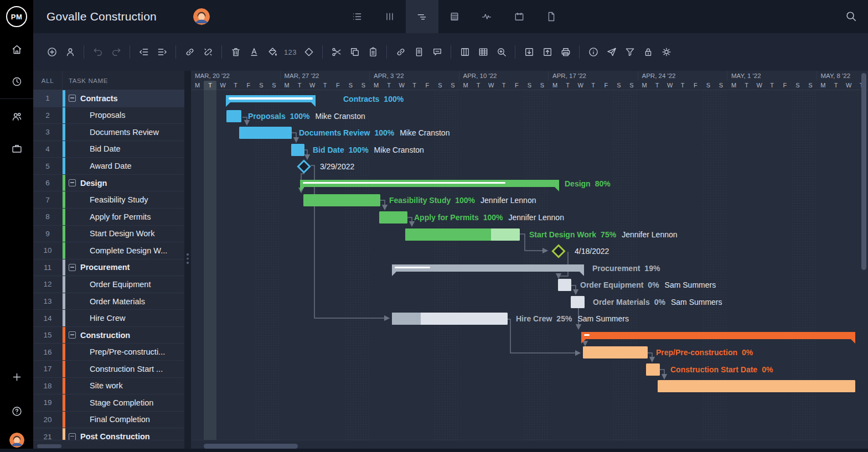 This screenshot has width=868, height=452. Describe the element at coordinates (547, 52) in the screenshot. I see `export-button` at that location.